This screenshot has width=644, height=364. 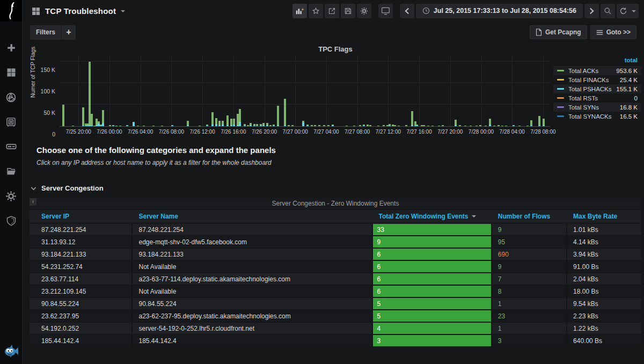 What do you see at coordinates (78, 132) in the screenshot?
I see `x-tick-label: 7/25 20:00` at bounding box center [78, 132].